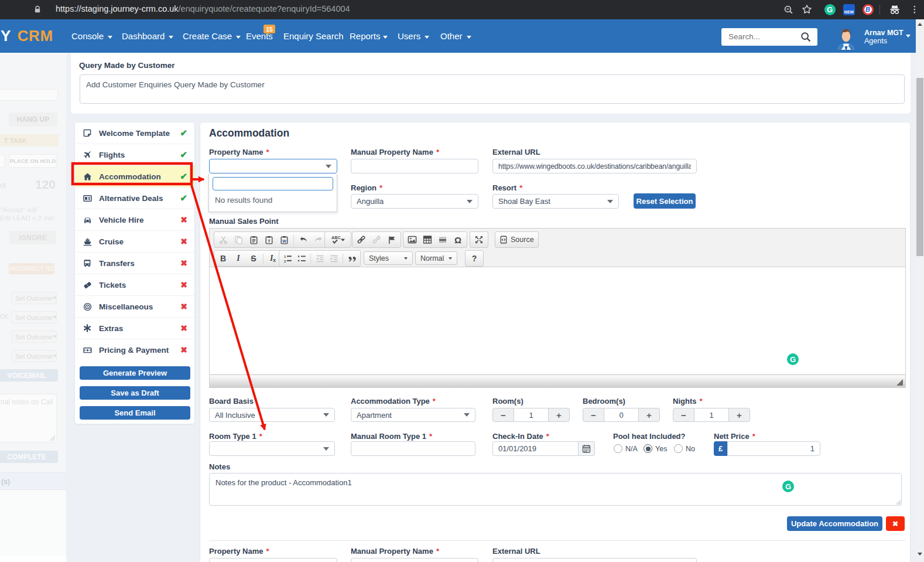 The height and width of the screenshot is (562, 924). Describe the element at coordinates (920, 25) in the screenshot. I see `scroll-up-icon` at that location.